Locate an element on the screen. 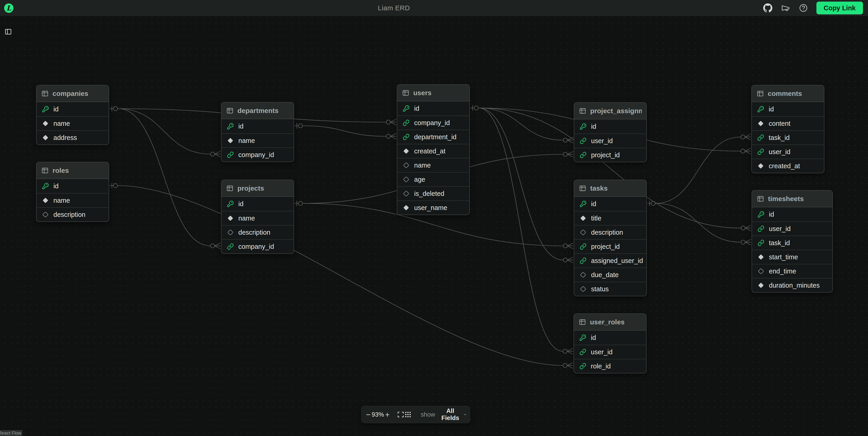 This screenshot has width=868, height=436. edge-tasks-comments is located at coordinates (698, 170).